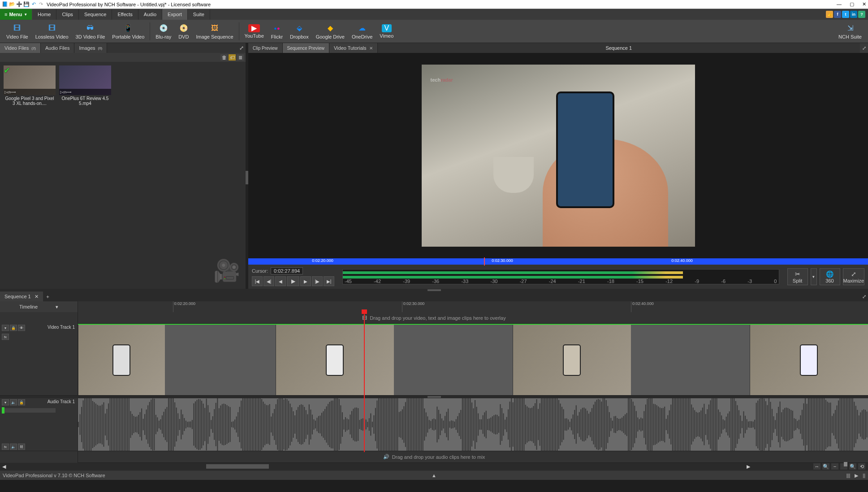 This screenshot has height=492, width=868. What do you see at coordinates (91, 48) in the screenshot?
I see `tab-images: Images(0)` at bounding box center [91, 48].